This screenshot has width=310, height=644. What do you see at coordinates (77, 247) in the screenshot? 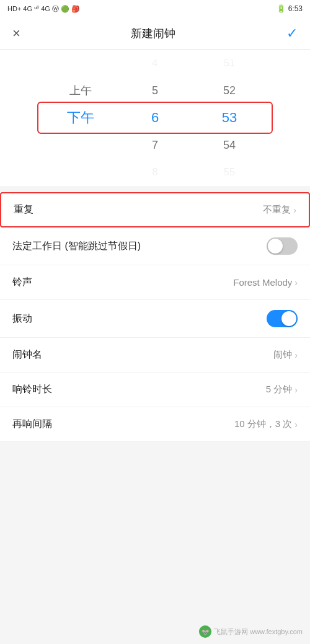
I see `workday-label: 法定工作日 (智能跳过节假日)` at bounding box center [77, 247].